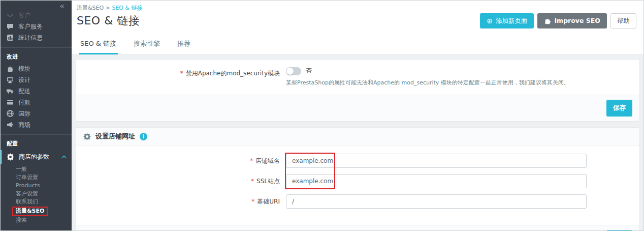  What do you see at coordinates (147, 44) in the screenshot?
I see `tab-search-engines: 搜索引擎` at bounding box center [147, 44].